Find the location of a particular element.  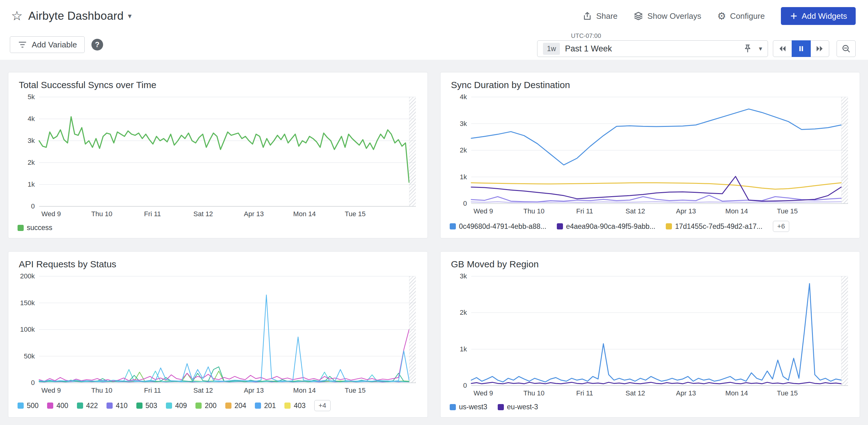

picker-caret-down-icon: ▾ is located at coordinates (761, 49).